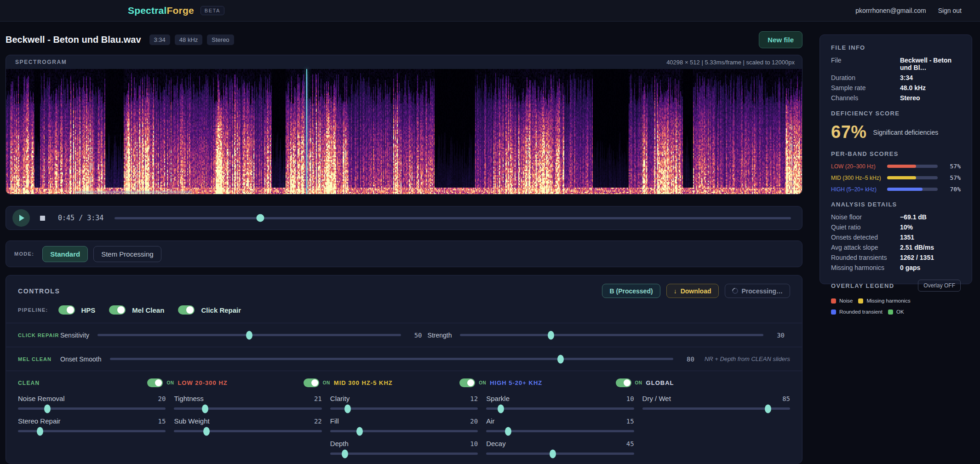 This screenshot has height=464, width=980. What do you see at coordinates (41, 62) in the screenshot?
I see `spectrogram-title: SPECTROGRAM` at bounding box center [41, 62].